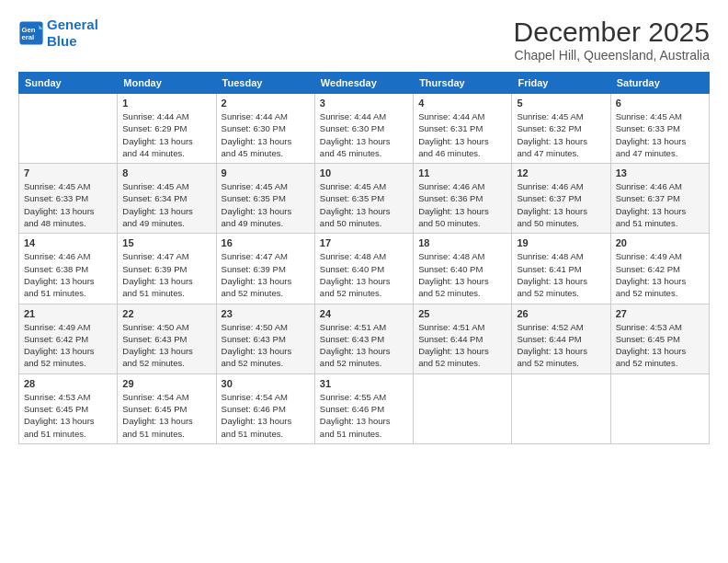  I want to click on day-info: Sunrise: 4:54 AM Sunset: 6:45 PM Dayligh…, so click(166, 416).